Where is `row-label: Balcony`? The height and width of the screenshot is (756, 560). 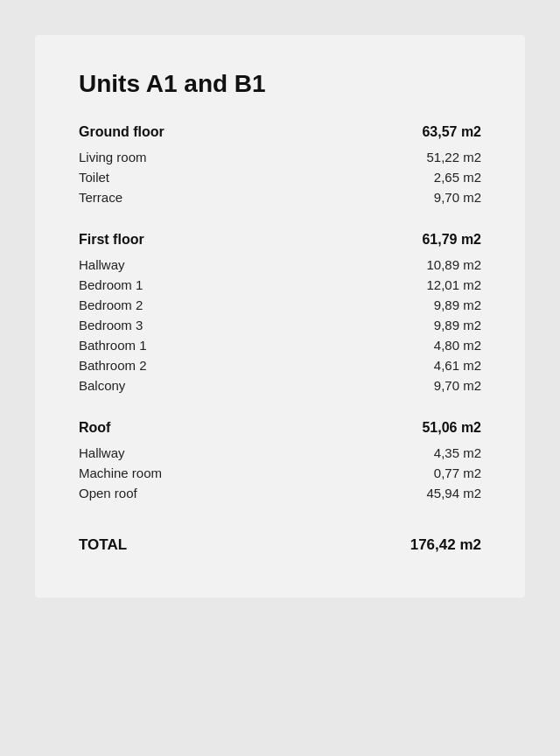
row-label: Balcony is located at coordinates (102, 385).